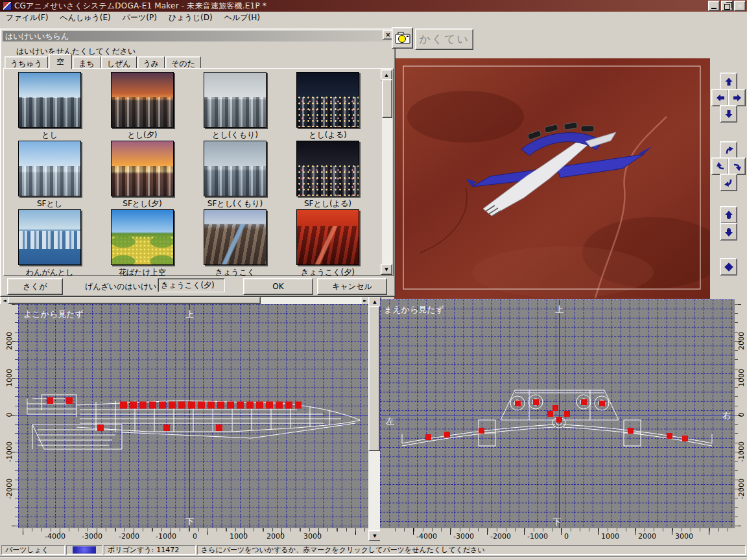  Describe the element at coordinates (729, 114) in the screenshot. I see `pan-down-button` at that location.